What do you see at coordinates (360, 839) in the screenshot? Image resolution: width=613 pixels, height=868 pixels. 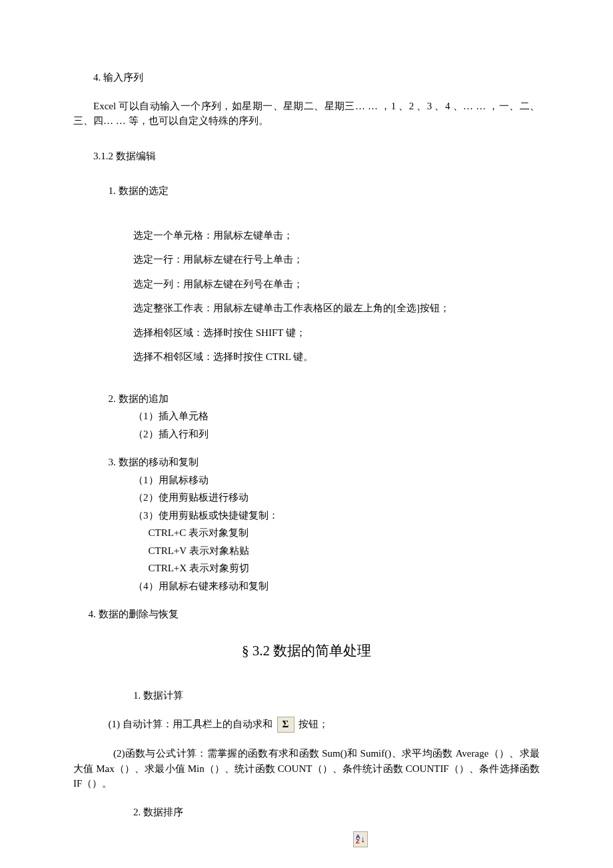 I see `sort-ascending-icon: AZ↓` at bounding box center [360, 839].